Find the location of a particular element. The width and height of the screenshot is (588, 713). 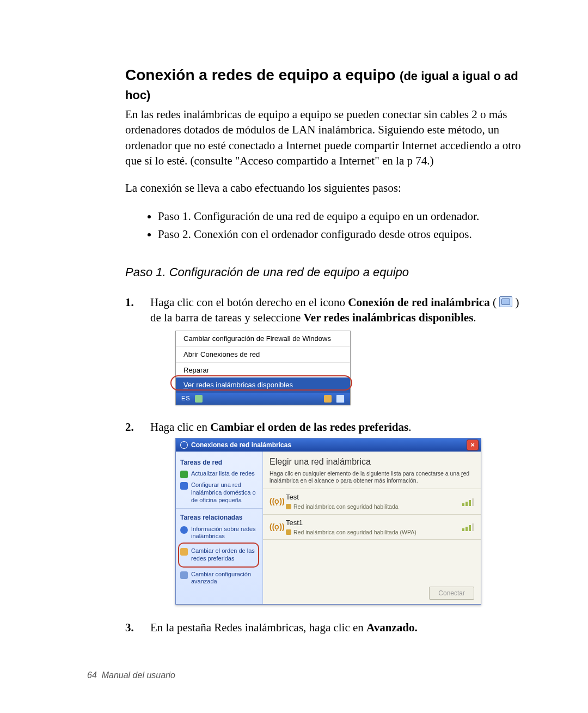

info-icon is located at coordinates (184, 530).